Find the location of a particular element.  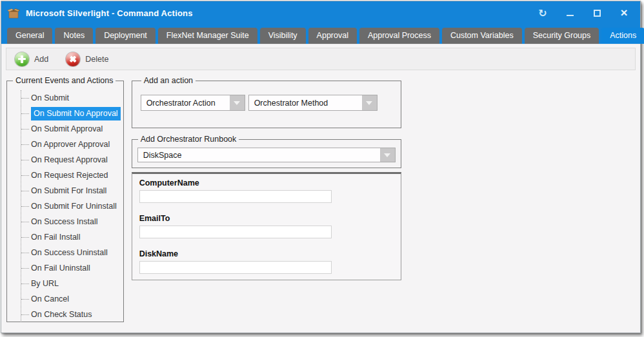

tree-item-label: On Cancel is located at coordinates (50, 299).